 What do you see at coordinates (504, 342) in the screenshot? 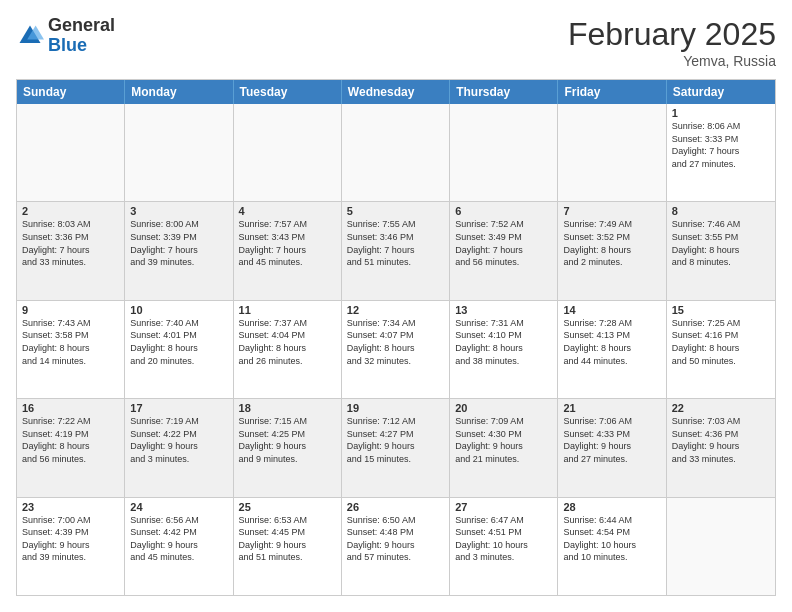
I see `day-info: Sunrise: 7:31 AM Sunset: 4:10 PM Dayligh…` at bounding box center [504, 342].